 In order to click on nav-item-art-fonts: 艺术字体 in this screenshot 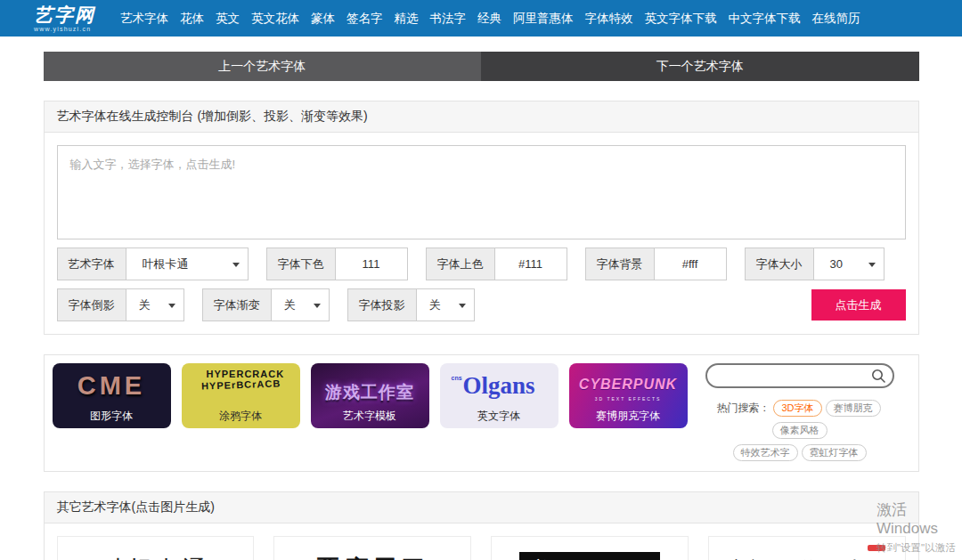, I will do `click(144, 19)`.